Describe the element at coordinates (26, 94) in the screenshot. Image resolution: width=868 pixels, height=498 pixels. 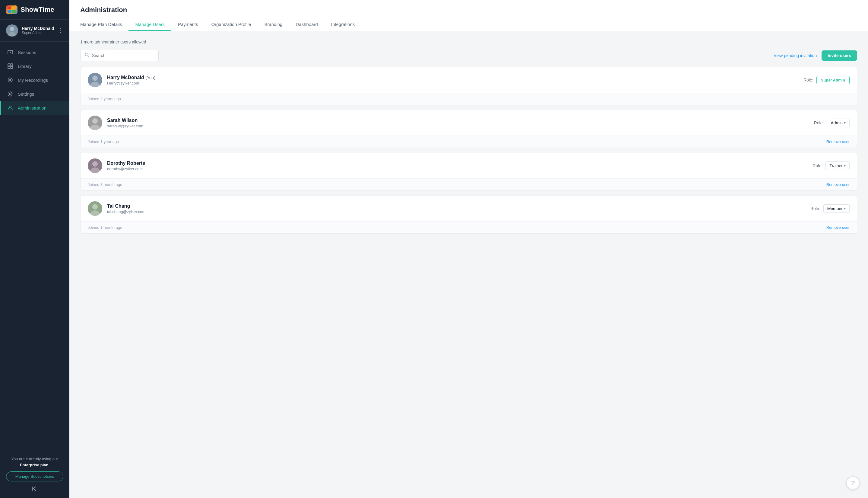
I see `settings-label: Settings` at that location.